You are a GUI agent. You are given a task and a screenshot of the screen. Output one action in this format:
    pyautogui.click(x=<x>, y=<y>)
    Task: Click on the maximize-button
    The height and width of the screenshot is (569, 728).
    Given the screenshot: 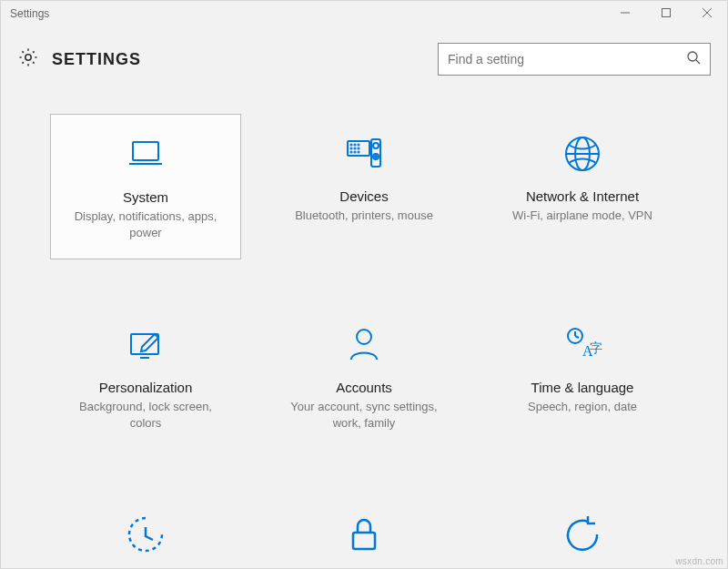 What is the action you would take?
    pyautogui.click(x=666, y=14)
    